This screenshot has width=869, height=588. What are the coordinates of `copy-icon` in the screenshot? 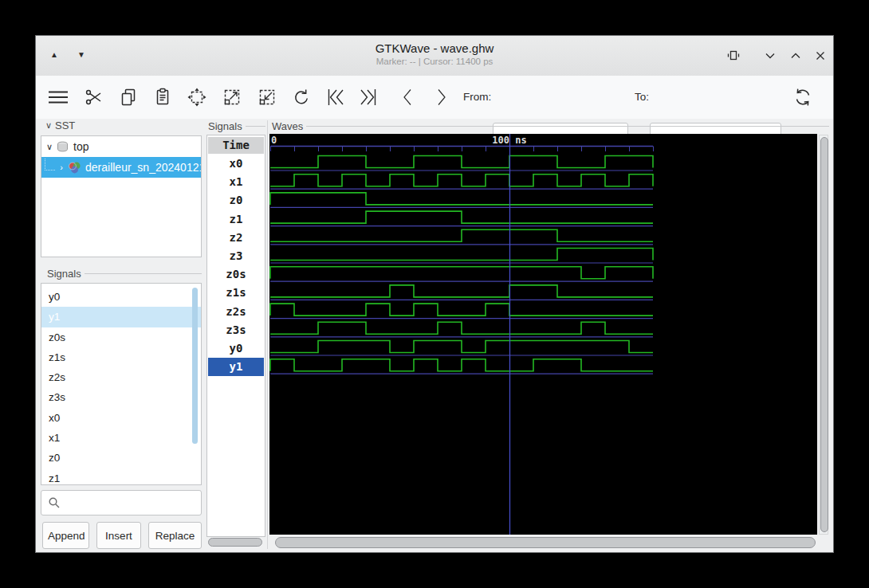 It's located at (128, 97).